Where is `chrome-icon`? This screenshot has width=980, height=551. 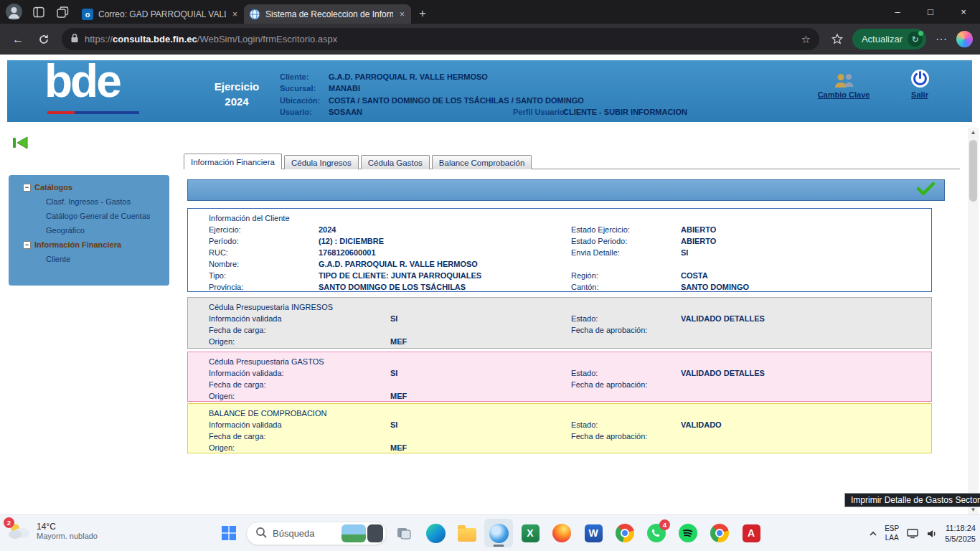 chrome-icon is located at coordinates (625, 533).